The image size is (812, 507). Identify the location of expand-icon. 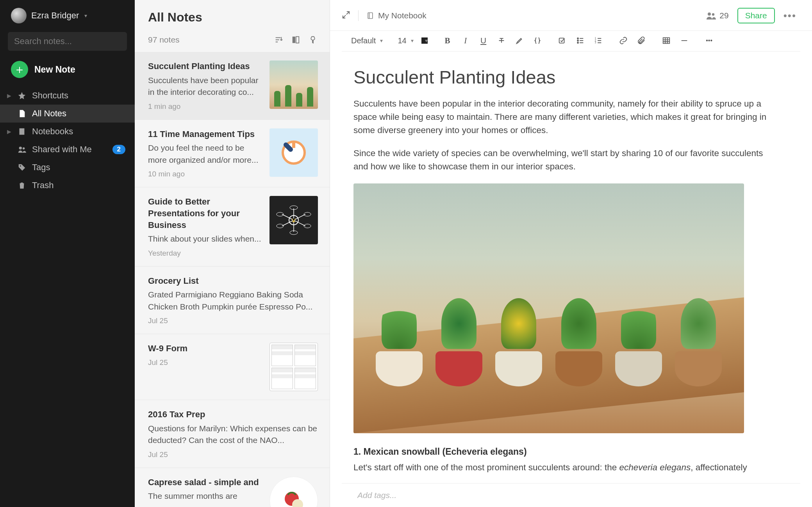
(346, 16).